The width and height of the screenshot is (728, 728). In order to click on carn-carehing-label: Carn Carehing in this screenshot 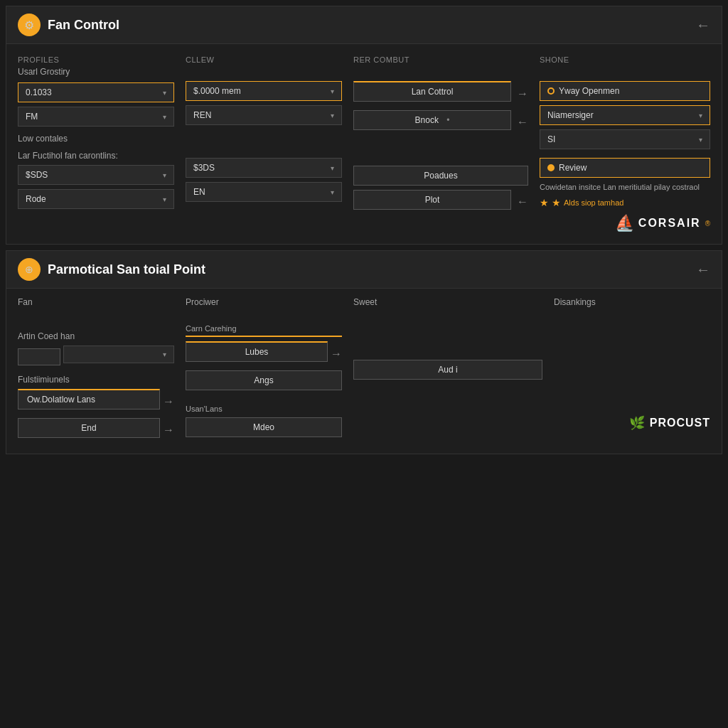, I will do `click(264, 331)`.